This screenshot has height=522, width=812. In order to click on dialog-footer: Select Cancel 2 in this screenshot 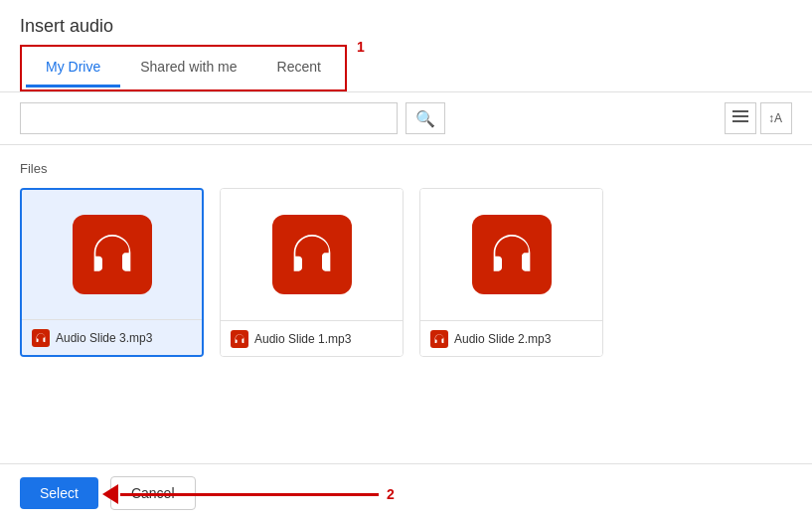, I will do `click(406, 493)`.